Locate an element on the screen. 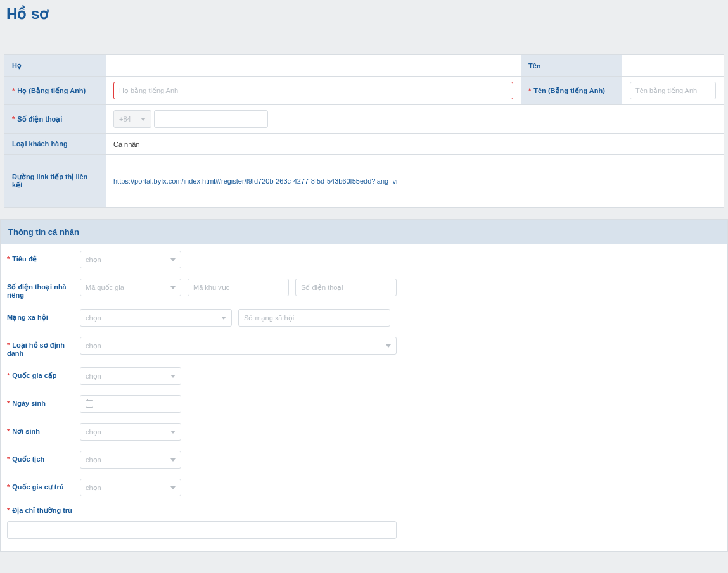  residence-value: chọn is located at coordinates (94, 488).